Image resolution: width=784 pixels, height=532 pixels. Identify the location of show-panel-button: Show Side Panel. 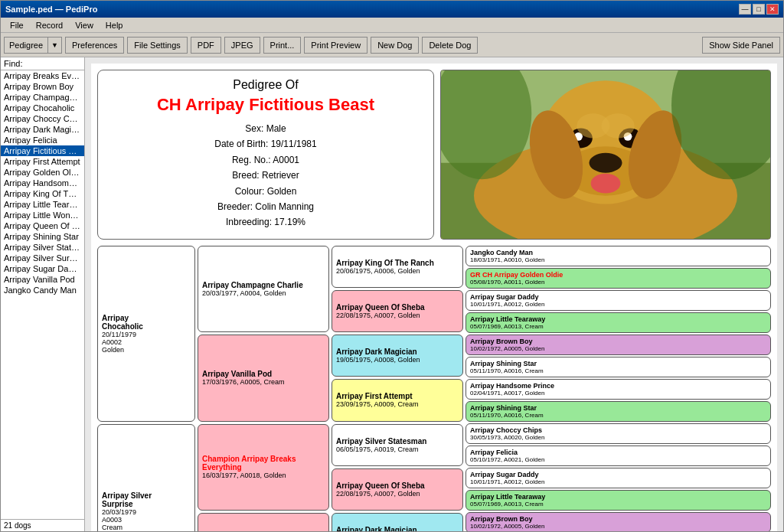
(741, 45).